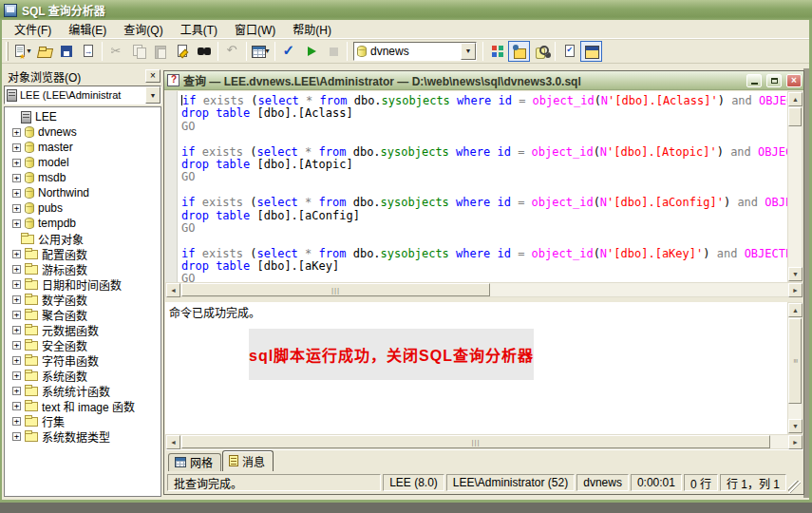 The width and height of the screenshot is (812, 513). I want to click on messages-hscrollbar: ◄ ||| ►, so click(484, 442).